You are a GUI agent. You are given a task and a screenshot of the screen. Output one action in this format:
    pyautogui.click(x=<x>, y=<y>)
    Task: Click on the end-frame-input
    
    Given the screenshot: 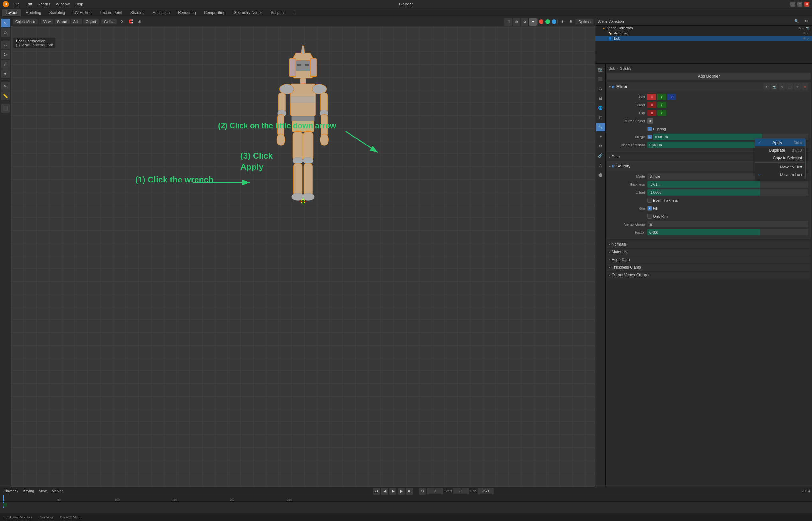 What is the action you would take?
    pyautogui.click(x=486, y=491)
    